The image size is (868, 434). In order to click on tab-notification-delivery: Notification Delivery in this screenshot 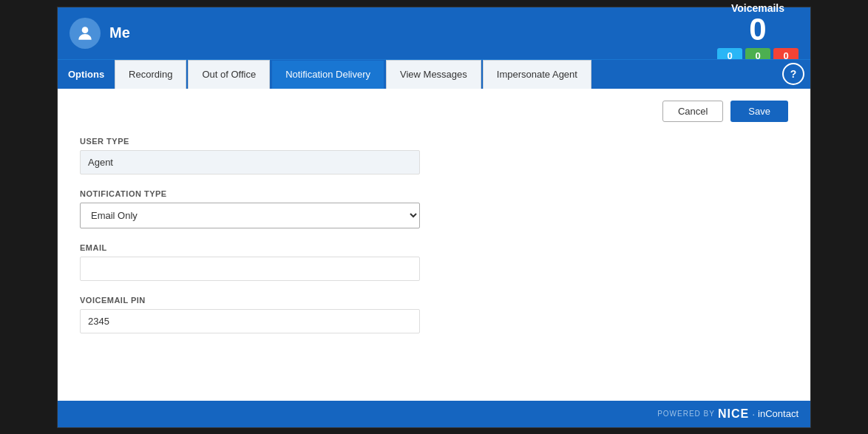, I will do `click(328, 74)`.